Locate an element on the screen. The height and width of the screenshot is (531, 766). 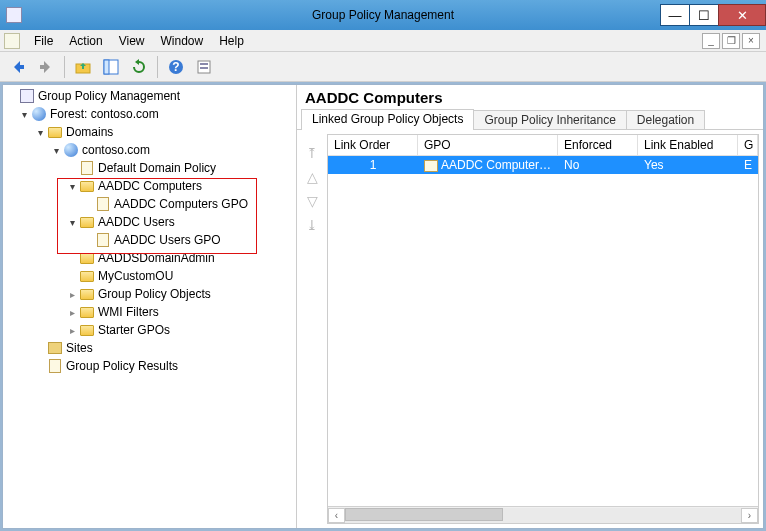
domain-icon is located at coordinates (71, 150).